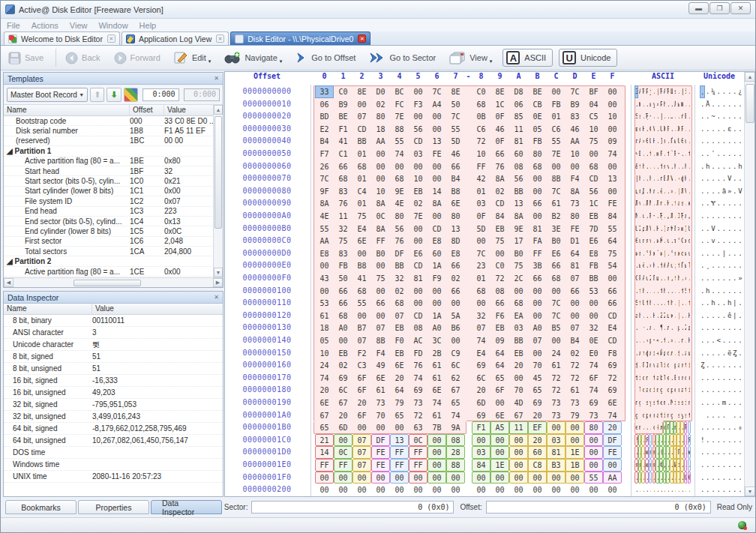  Describe the element at coordinates (500, 129) in the screenshot. I see `hex-byte: 46` at that location.